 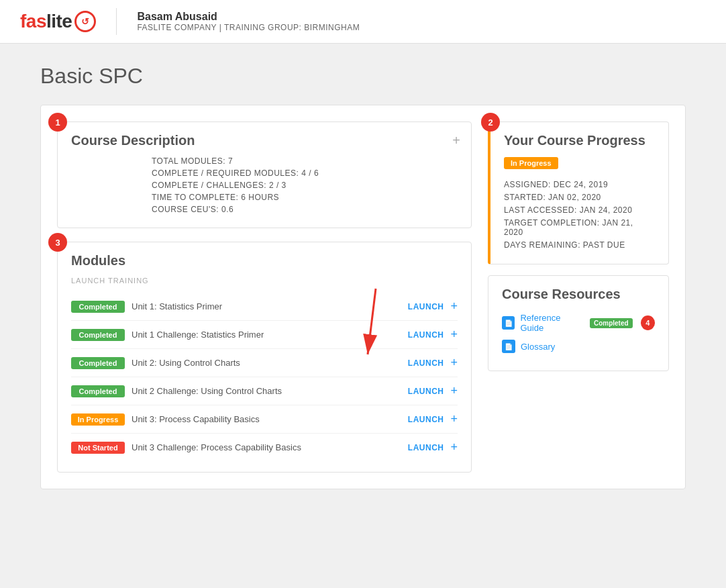 What do you see at coordinates (85, 21) in the screenshot?
I see `logo-arrow-icon: ↺` at bounding box center [85, 21].